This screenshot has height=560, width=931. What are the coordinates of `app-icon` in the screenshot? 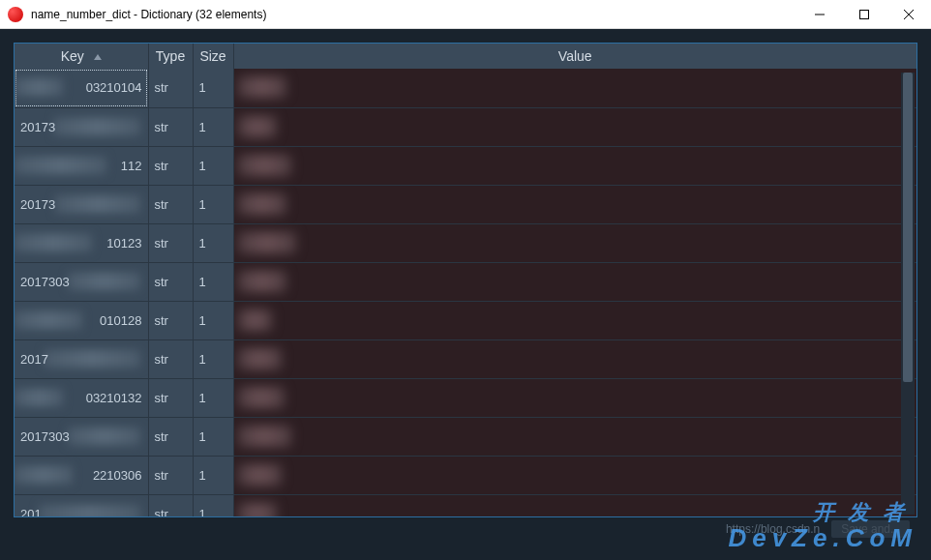 It's located at (15, 15).